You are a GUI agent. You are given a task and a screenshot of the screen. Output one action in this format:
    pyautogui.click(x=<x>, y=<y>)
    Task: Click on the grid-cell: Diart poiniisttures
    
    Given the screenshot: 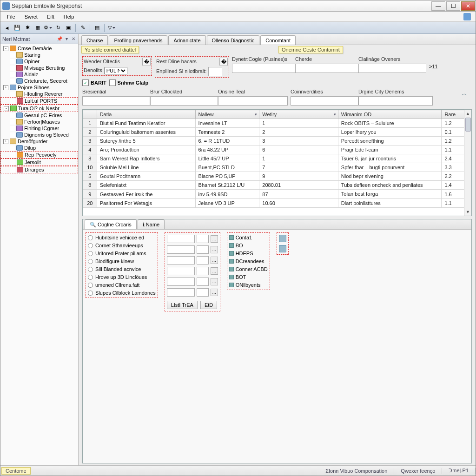 What is the action you would take?
    pyautogui.click(x=390, y=204)
    